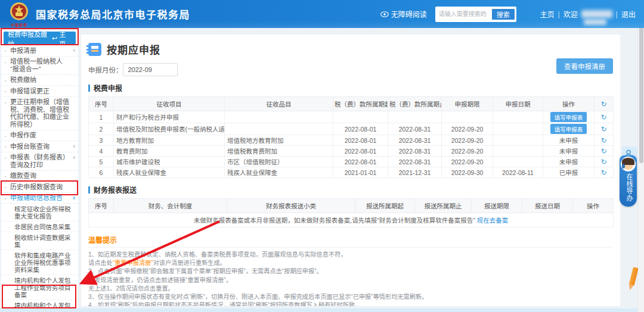  Describe the element at coordinates (476, 14) in the screenshot. I see `header-search: 搜索` at that location.